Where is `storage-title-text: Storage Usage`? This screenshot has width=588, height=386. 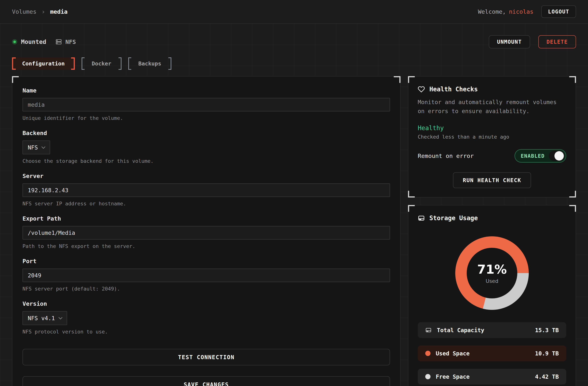 storage-title-text: Storage Usage is located at coordinates (454, 218).